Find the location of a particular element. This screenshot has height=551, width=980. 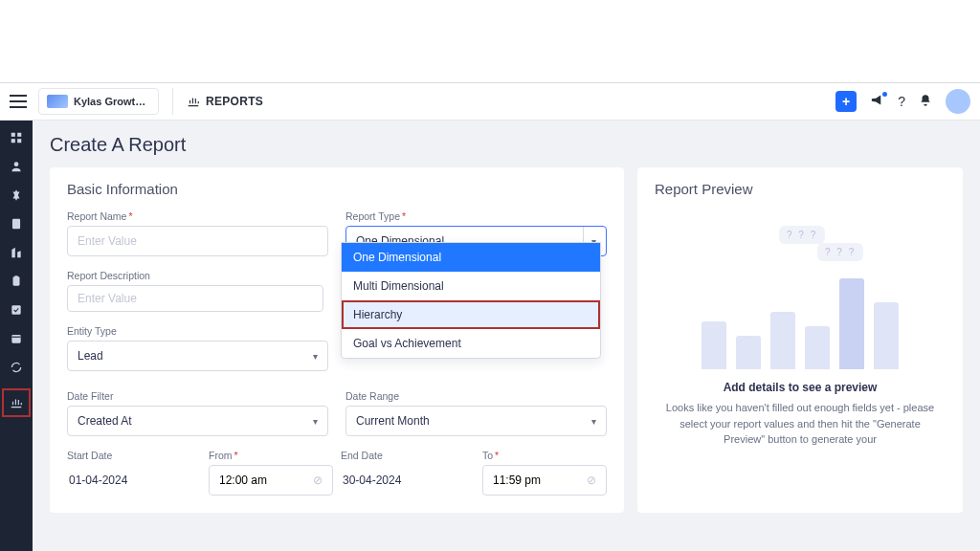

entity-type-select: Lead ▾ is located at coordinates (197, 356).